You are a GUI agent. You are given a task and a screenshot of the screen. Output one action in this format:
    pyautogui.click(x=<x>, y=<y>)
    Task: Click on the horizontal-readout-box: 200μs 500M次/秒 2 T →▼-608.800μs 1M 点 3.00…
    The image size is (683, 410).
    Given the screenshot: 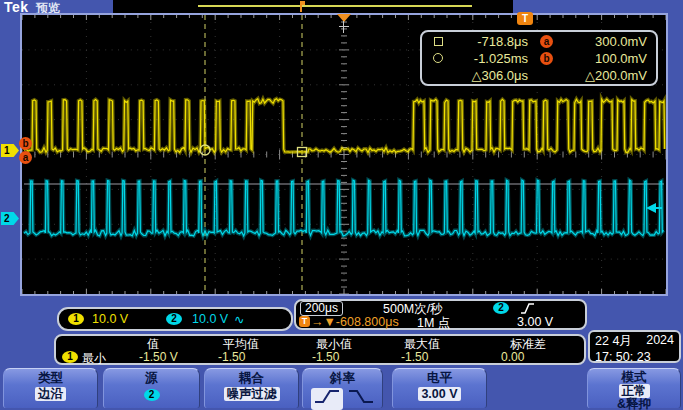 What is the action you would take?
    pyautogui.click(x=440, y=314)
    